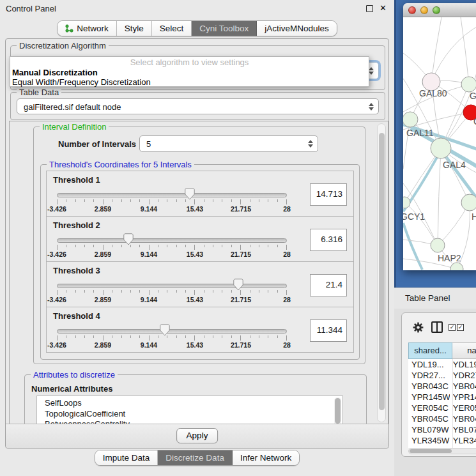  I want to click on table-panel-body: ✓ ✓ shared...name YDL19...YDL19YDR27...Y…, so click(435, 392).